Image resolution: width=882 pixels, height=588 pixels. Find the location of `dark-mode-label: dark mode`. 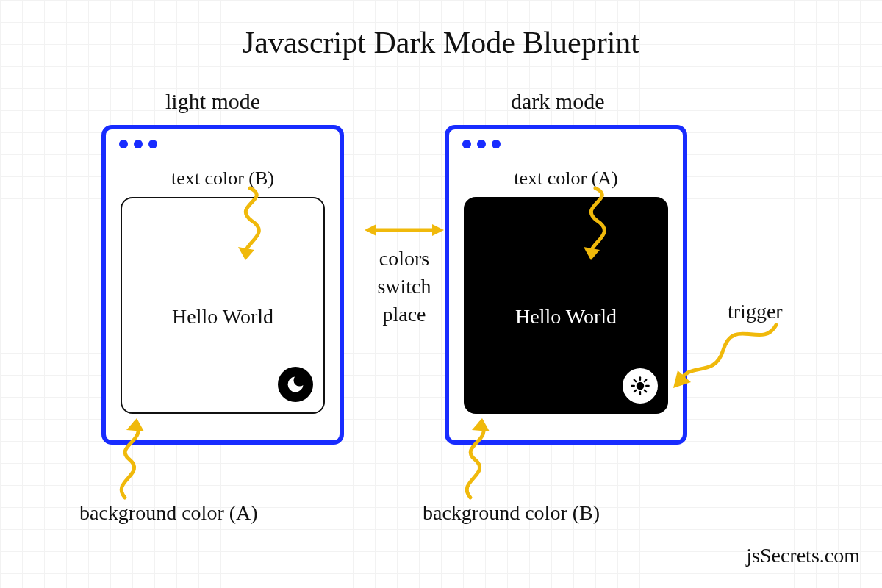

dark-mode-label: dark mode is located at coordinates (557, 101).